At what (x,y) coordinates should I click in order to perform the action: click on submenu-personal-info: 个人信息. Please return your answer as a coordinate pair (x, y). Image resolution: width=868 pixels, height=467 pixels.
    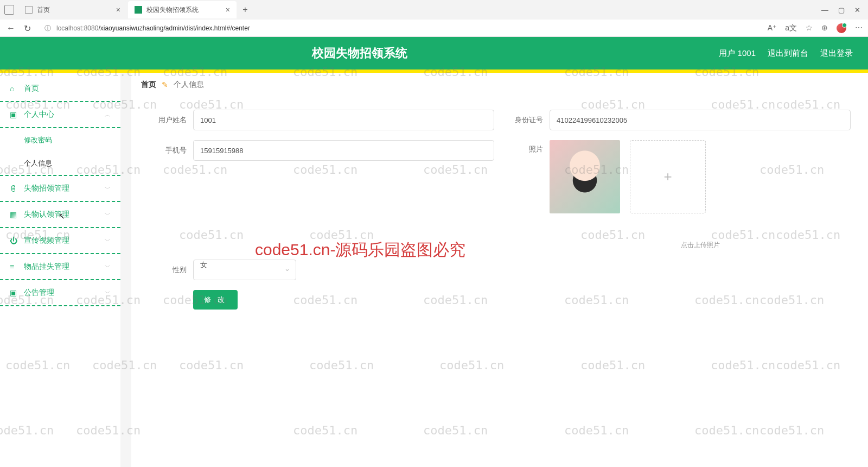
    Looking at the image, I should click on (60, 164).